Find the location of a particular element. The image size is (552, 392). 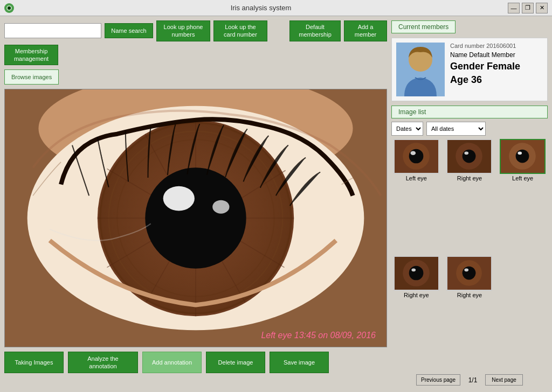

app-icon is located at coordinates (9, 8).